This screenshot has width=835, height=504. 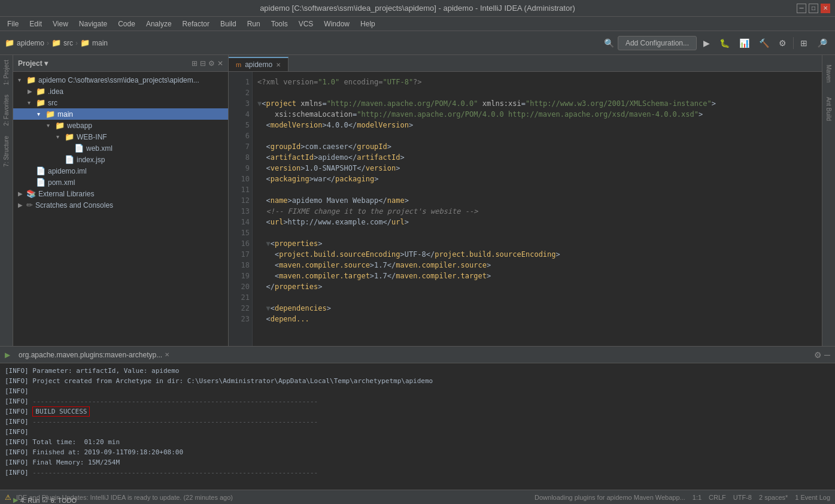 What do you see at coordinates (121, 103) in the screenshot?
I see `tree-src: ▾ 📁 src` at bounding box center [121, 103].